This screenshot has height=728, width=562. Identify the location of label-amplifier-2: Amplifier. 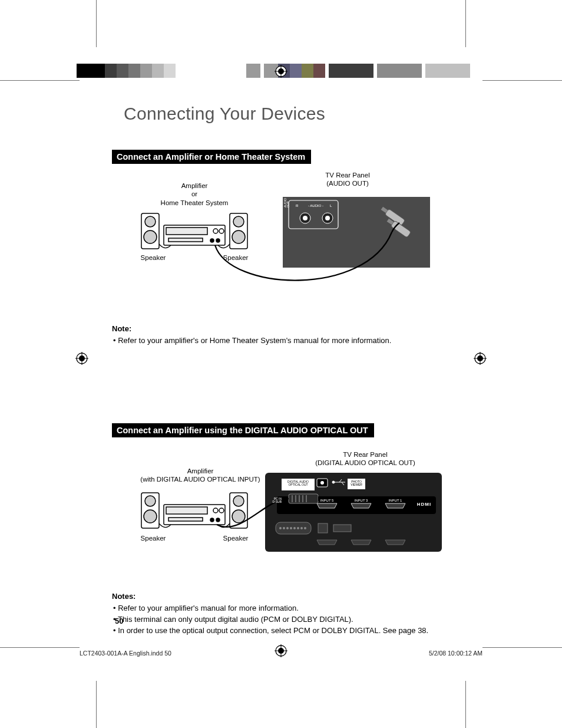
(200, 471).